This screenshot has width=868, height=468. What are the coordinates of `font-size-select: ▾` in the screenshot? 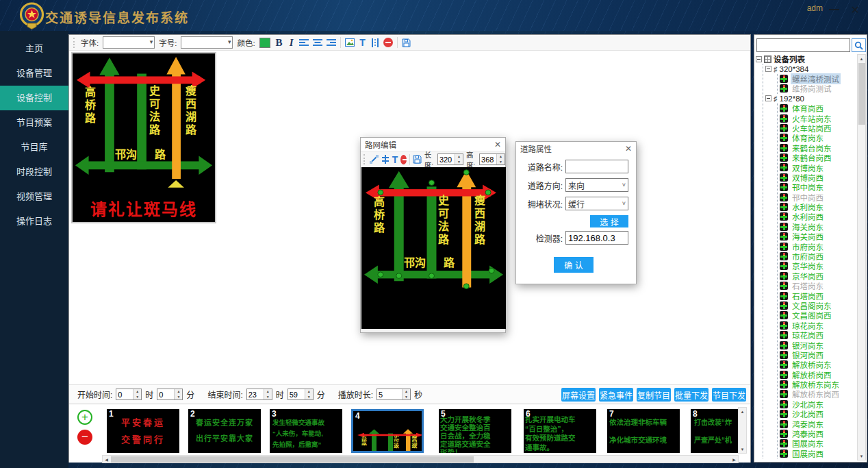 It's located at (207, 42).